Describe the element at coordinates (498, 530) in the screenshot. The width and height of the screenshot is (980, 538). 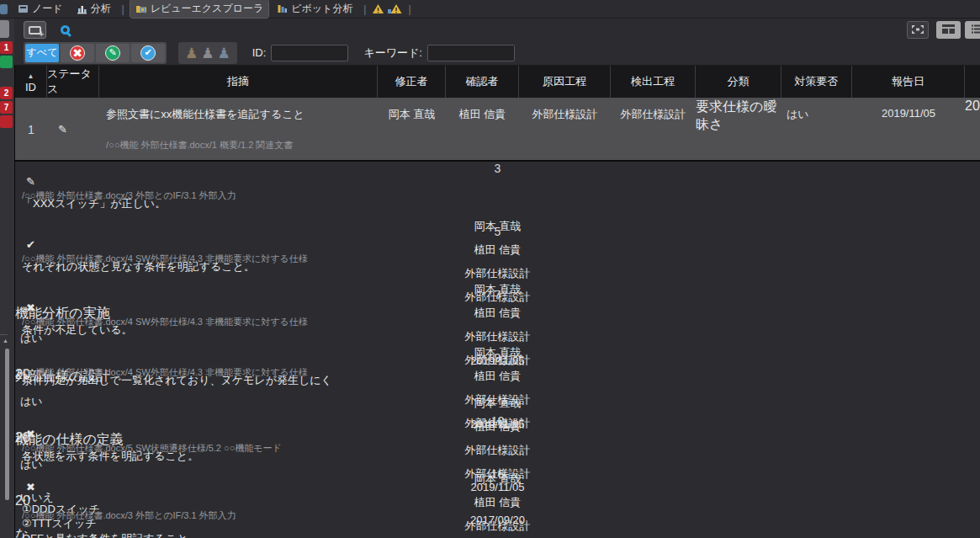
I see `cell-finding: OFFと見なす条件を明記すること` at that location.